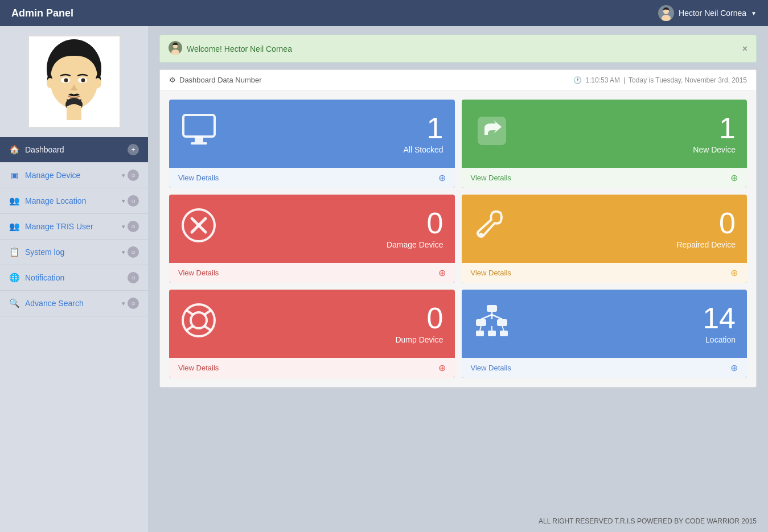 This screenshot has height=532, width=768. What do you see at coordinates (74, 150) in the screenshot?
I see `sidebar-item-dashboard: 🏠 Dashboard +` at bounding box center [74, 150].